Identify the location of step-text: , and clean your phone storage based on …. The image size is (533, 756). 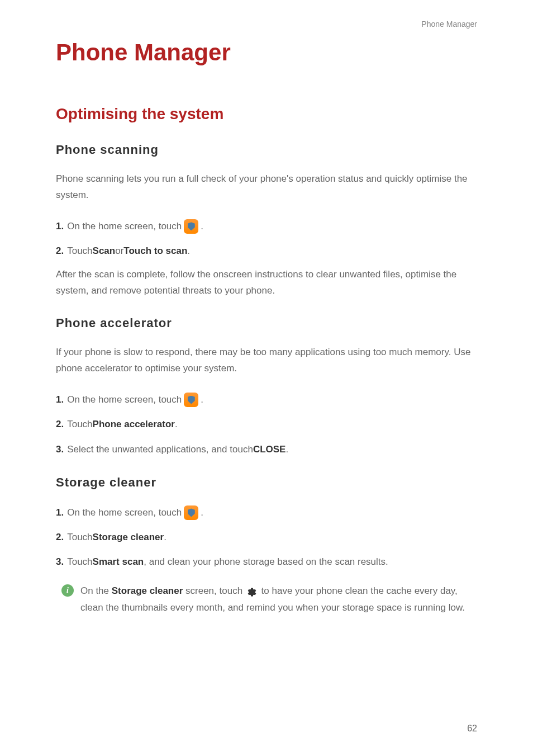
(266, 562).